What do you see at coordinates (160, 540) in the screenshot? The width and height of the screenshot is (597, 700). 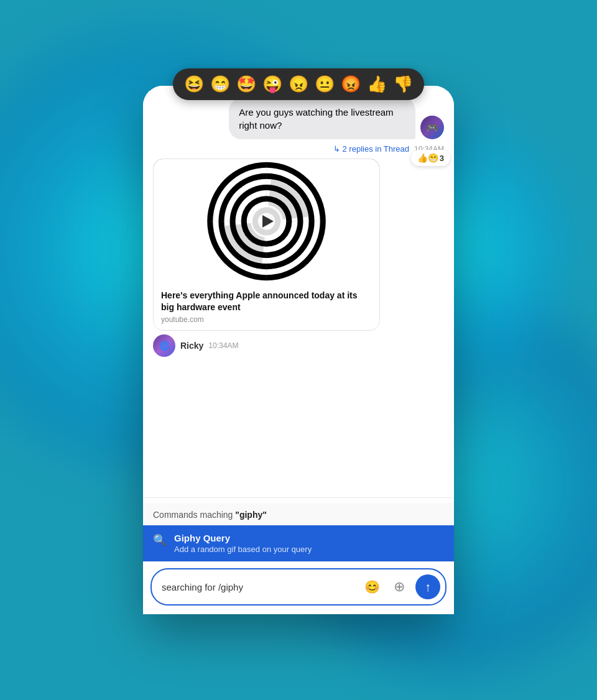 I see `search-icon: 🔍` at bounding box center [160, 540].